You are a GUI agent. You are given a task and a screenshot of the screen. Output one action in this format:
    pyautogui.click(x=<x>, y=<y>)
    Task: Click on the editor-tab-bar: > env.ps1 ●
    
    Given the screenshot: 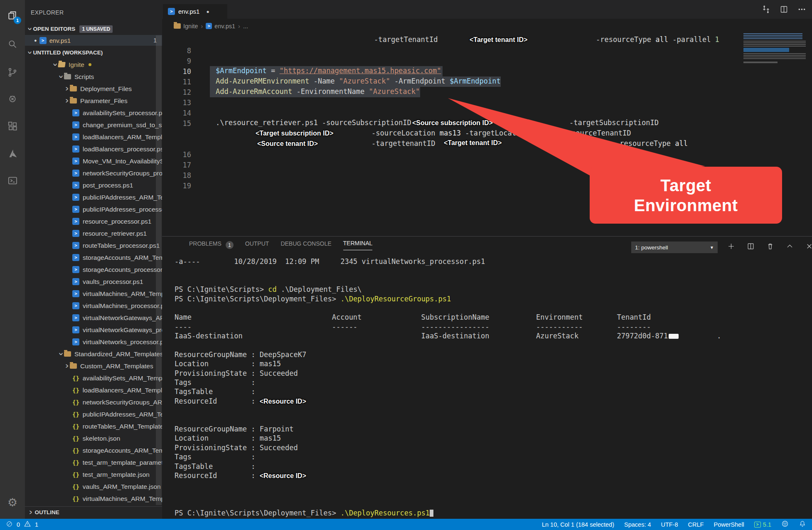 What is the action you would take?
    pyautogui.click(x=487, y=9)
    